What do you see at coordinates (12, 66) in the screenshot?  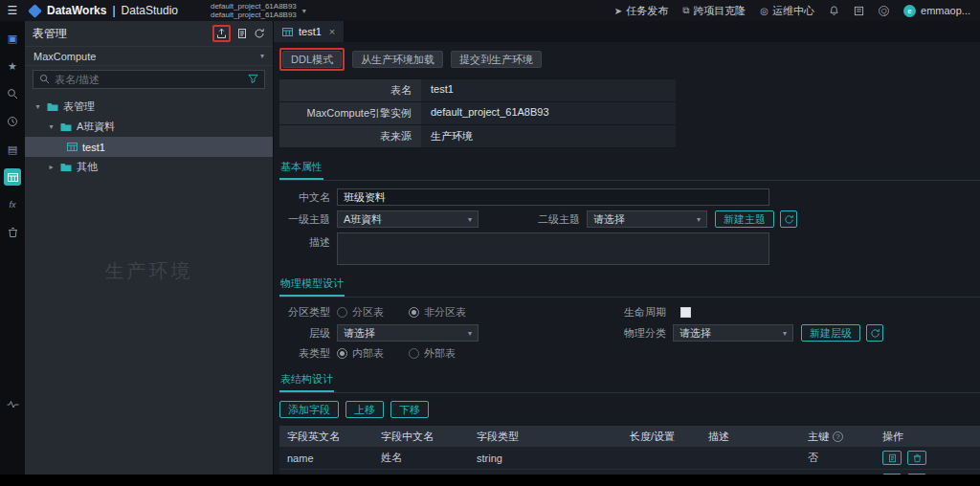 I see `nav-favorites-star-icon: ★` at bounding box center [12, 66].